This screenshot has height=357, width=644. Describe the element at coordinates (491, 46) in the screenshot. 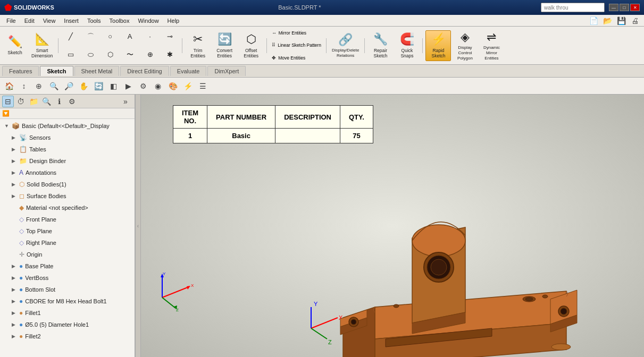

I see `dynamic-mirror-button: ⇌ Dynamic Mirror Entities` at that location.